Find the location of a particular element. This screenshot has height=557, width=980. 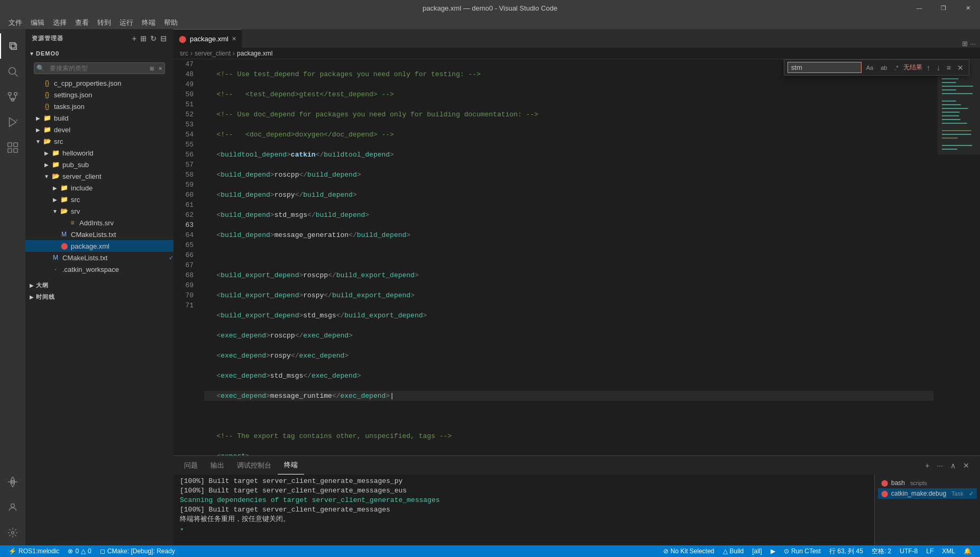

panel-tab-problems: 问题 is located at coordinates (191, 465).